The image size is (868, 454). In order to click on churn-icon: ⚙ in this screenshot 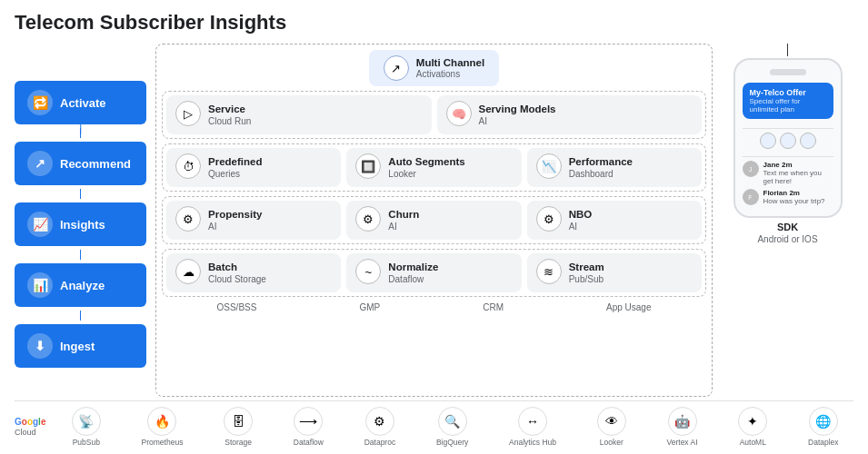, I will do `click(368, 219)`.